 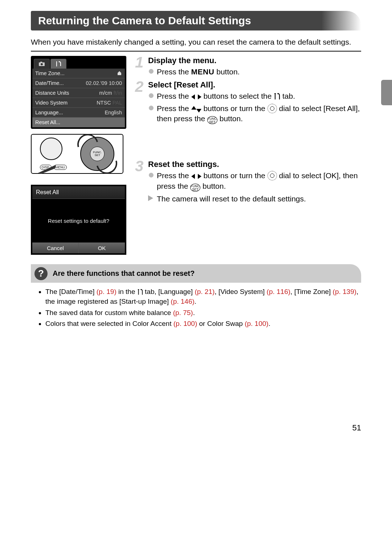 What do you see at coordinates (78, 92) in the screenshot?
I see `camera-menu-screen: Time Zone... Date/Time... 02.02.'09 10:0…` at bounding box center [78, 92].